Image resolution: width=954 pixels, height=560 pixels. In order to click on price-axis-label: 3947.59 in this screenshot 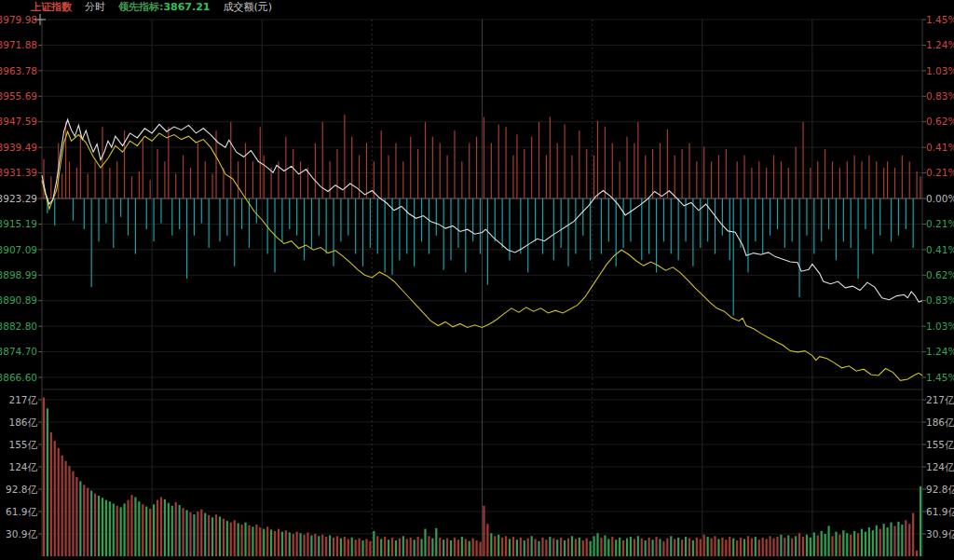, I will do `click(19, 121)`.